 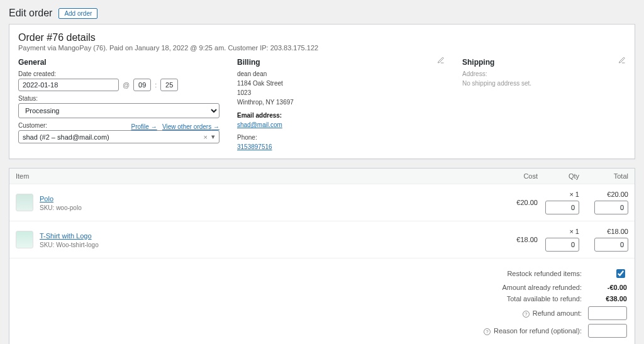 I want to click on status-select: Processing, so click(x=119, y=111).